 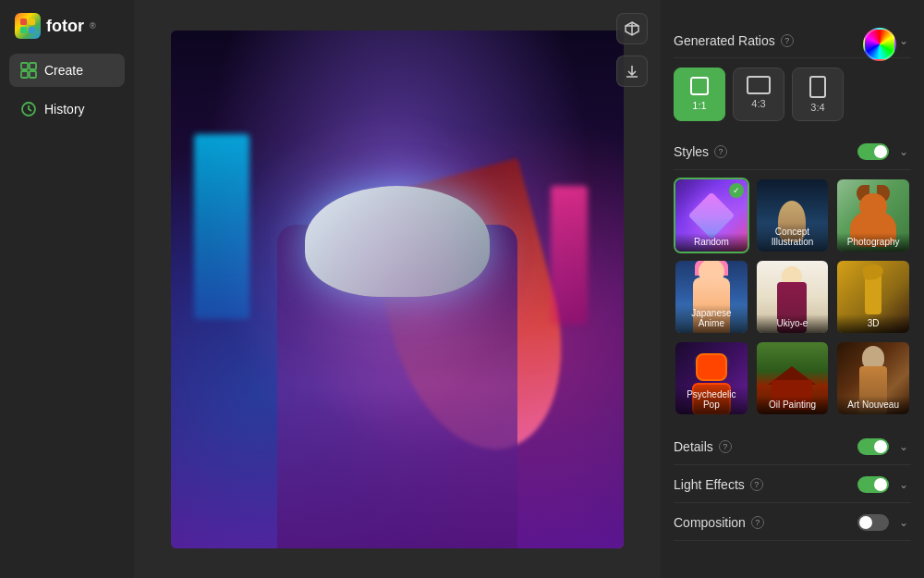 What do you see at coordinates (793, 446) in the screenshot?
I see `details-section-header: Details ? ⌄` at bounding box center [793, 446].